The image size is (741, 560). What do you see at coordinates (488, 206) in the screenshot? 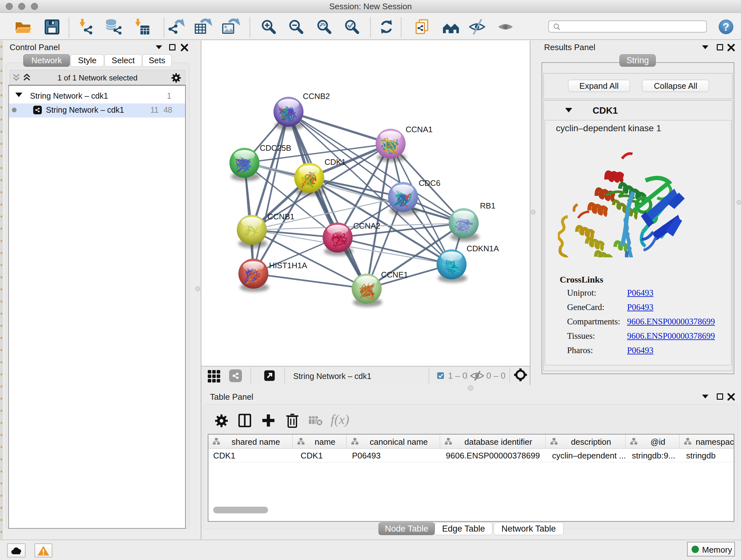
I see `svg-text: RB1` at bounding box center [488, 206].